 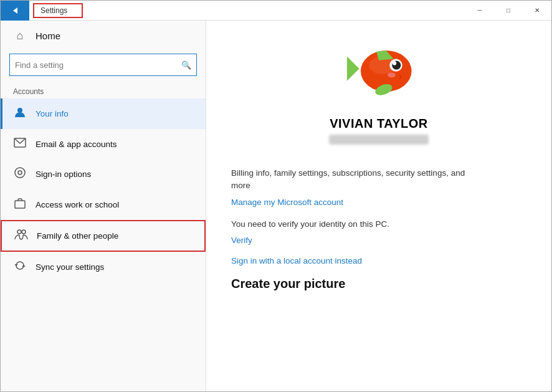 What do you see at coordinates (103, 91) in the screenshot?
I see `accounts-section-label: Accounts` at bounding box center [103, 91].